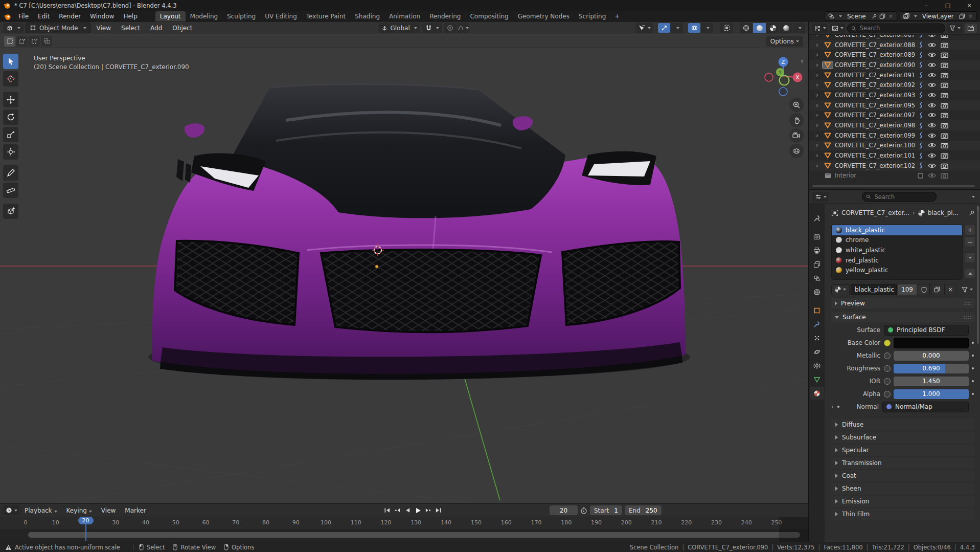  What do you see at coordinates (544, 16) in the screenshot?
I see `workspace-tab: Geometry Nodes` at bounding box center [544, 16].